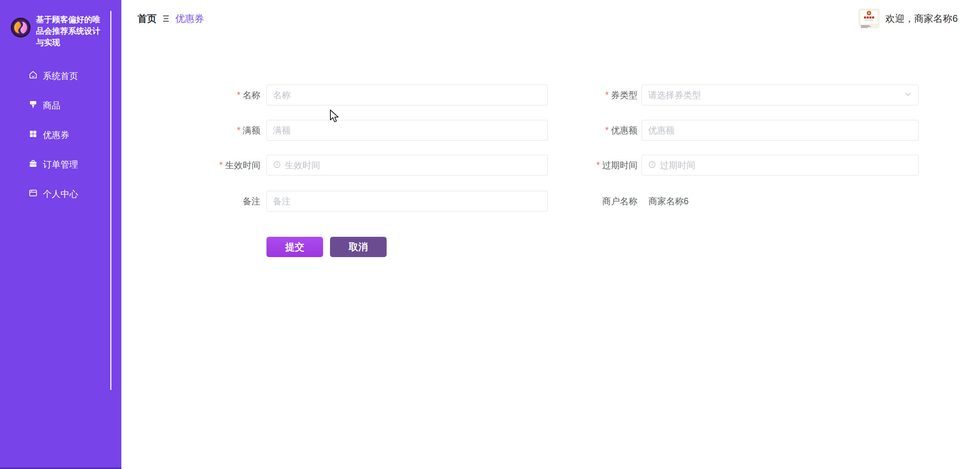 This screenshot has width=980, height=469. I want to click on remark-input, so click(407, 202).